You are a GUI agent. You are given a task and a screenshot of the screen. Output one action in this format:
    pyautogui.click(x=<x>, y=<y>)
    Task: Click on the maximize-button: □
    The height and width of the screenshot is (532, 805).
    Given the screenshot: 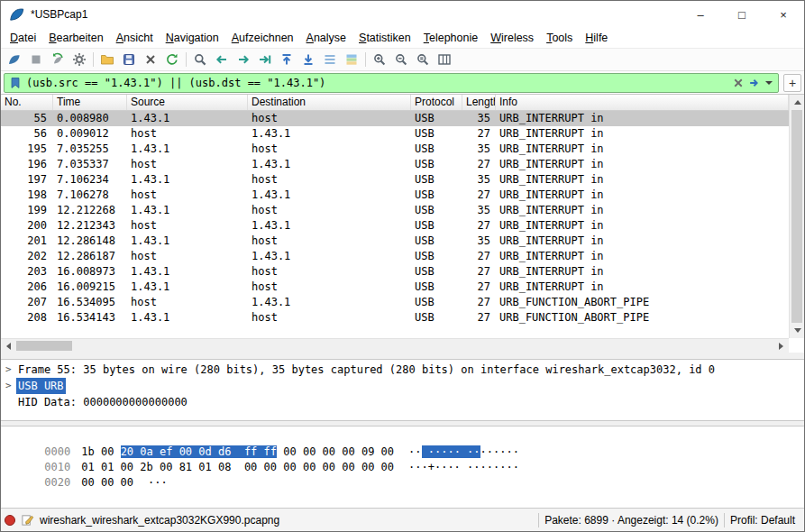 What is the action you would take?
    pyautogui.click(x=742, y=14)
    